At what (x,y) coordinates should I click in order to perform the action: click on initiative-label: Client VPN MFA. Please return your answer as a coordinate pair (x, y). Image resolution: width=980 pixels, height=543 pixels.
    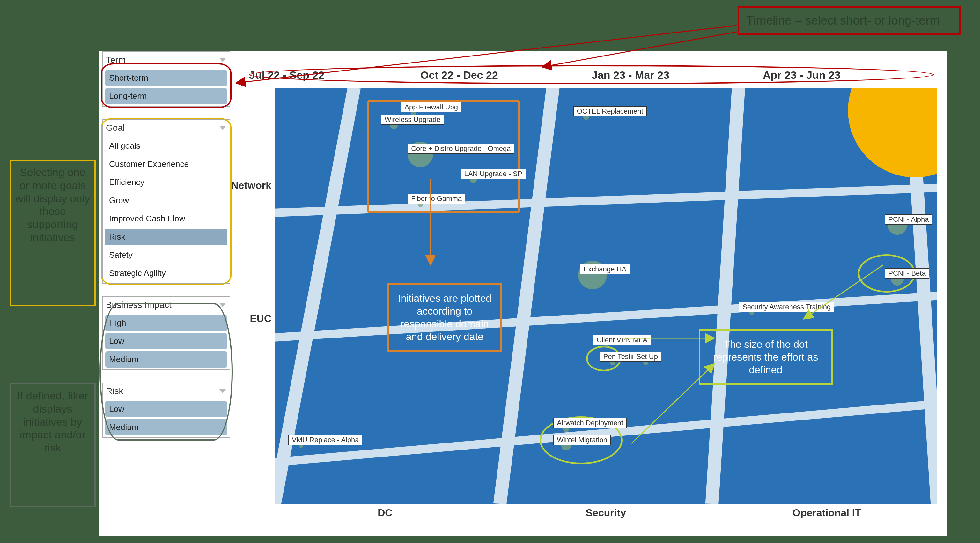
    Looking at the image, I should click on (622, 340).